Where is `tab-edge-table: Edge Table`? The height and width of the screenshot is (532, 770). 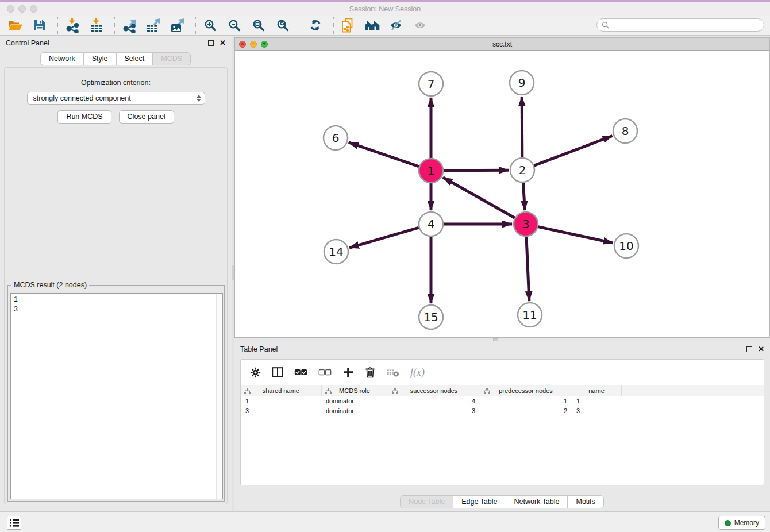
tab-edge-table: Edge Table is located at coordinates (479, 502).